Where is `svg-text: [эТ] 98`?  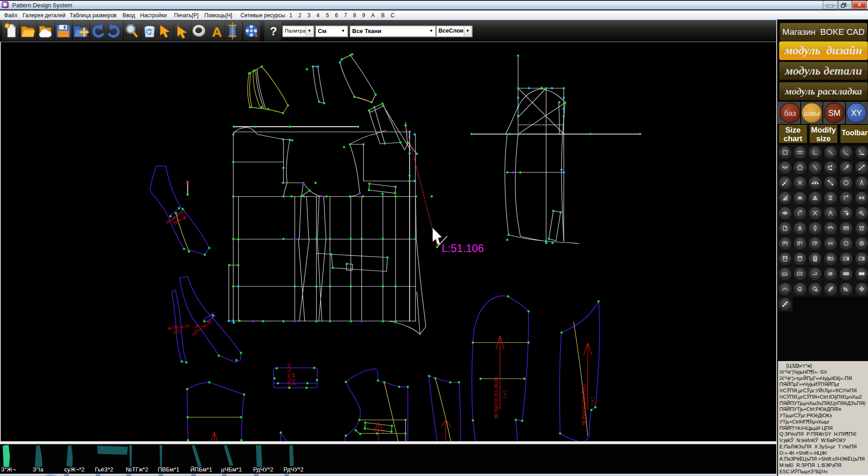
svg-text: [эТ] 98 is located at coordinates (293, 379).